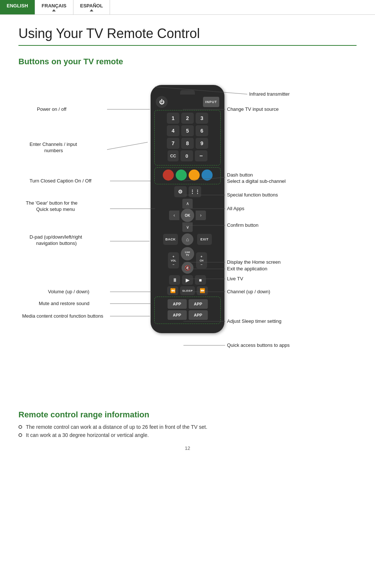 The height and width of the screenshot is (588, 375). What do you see at coordinates (92, 6) in the screenshot?
I see `tab-espanol-label: ESPAÑOL` at bounding box center [92, 6].